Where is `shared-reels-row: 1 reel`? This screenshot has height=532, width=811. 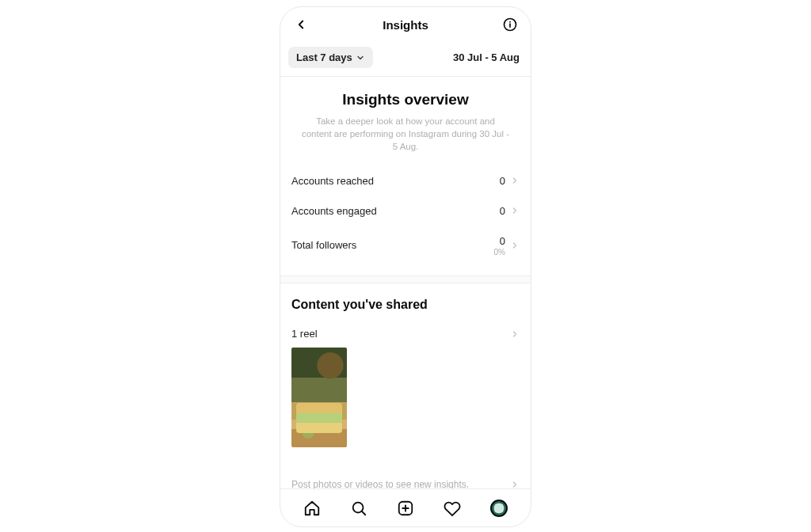 shared-reels-row: 1 reel is located at coordinates (406, 336).